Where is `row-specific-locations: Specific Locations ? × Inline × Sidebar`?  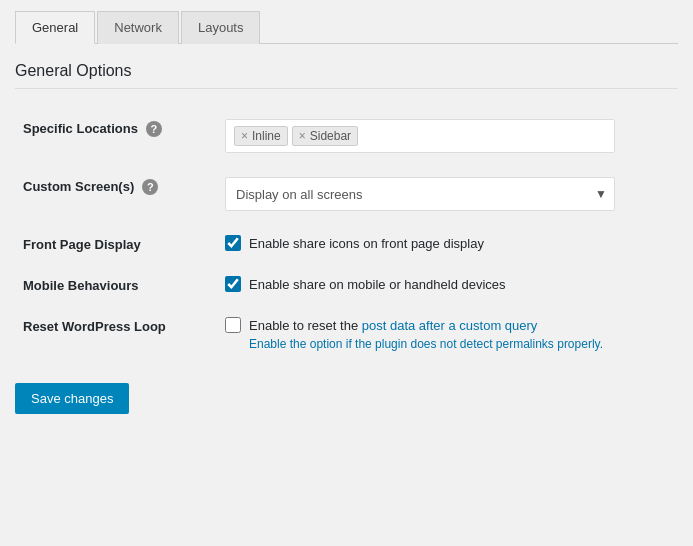
row-specific-locations: Specific Locations ? × Inline × Sidebar is located at coordinates (346, 136).